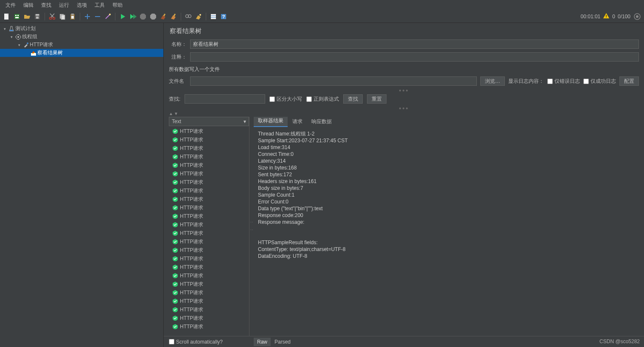  I want to click on result-tab: 请求, so click(297, 122).